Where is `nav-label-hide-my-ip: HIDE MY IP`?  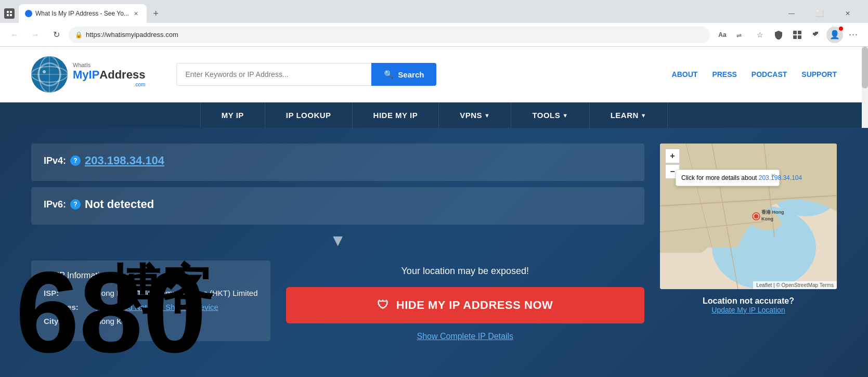
nav-label-hide-my-ip: HIDE MY IP is located at coordinates (396, 115).